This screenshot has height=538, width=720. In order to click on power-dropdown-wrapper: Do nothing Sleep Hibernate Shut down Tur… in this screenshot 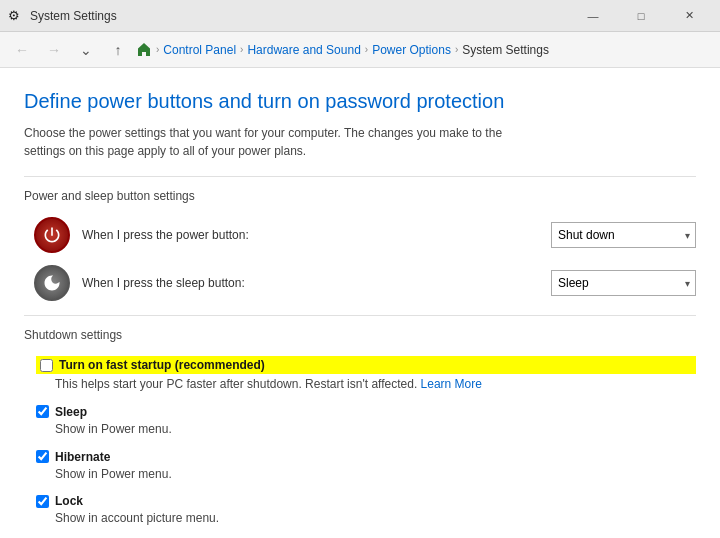, I will do `click(624, 235)`.